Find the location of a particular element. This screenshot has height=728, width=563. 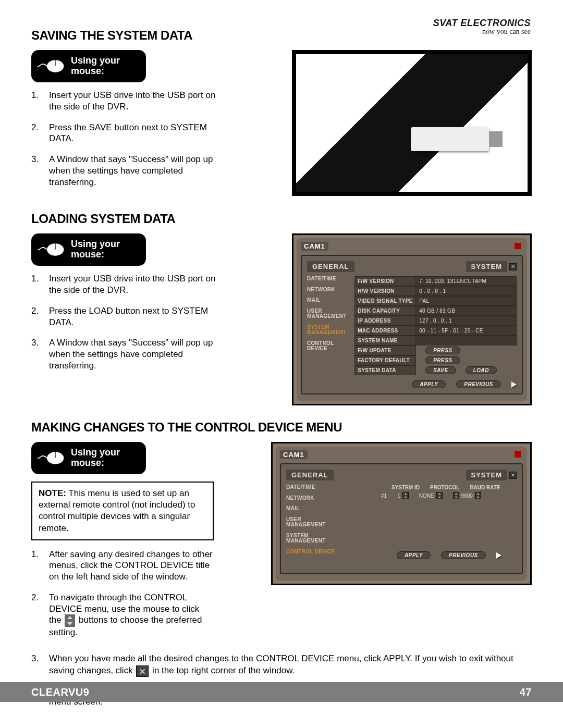

section-title: MAKING CHANGES TO THE CONTROL DEVICE MEN… is located at coordinates (282, 427).